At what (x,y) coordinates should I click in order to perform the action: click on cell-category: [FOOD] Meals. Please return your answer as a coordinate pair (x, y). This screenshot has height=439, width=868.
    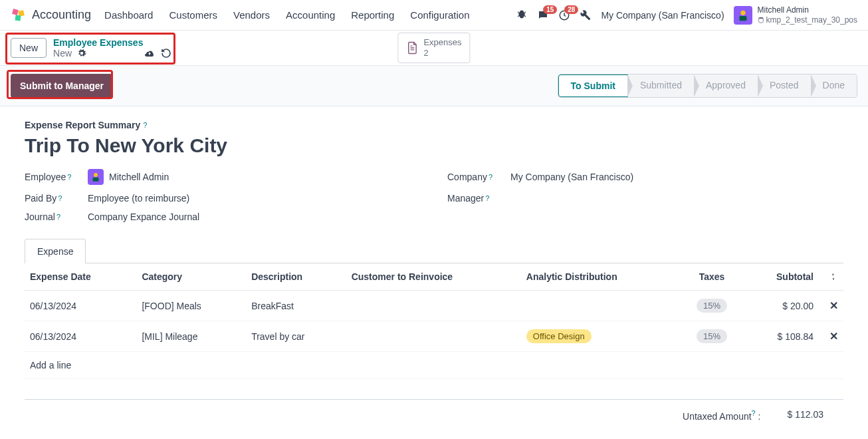
    Looking at the image, I should click on (191, 306).